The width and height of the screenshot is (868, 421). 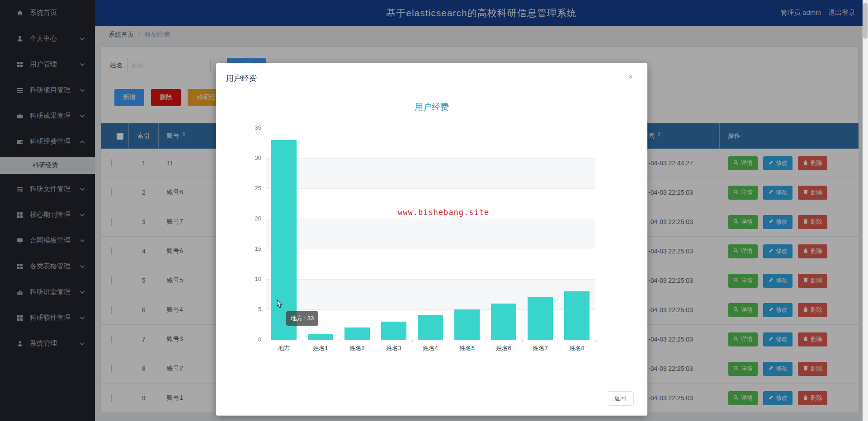 I want to click on y-axis-tick-label: 5, so click(x=251, y=309).